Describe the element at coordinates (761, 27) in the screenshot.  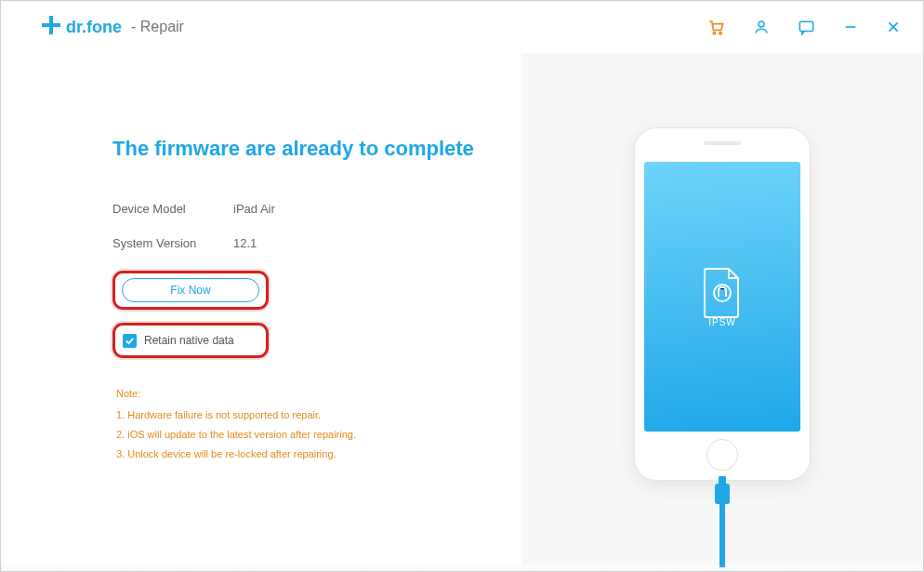
I see `user-icon` at that location.